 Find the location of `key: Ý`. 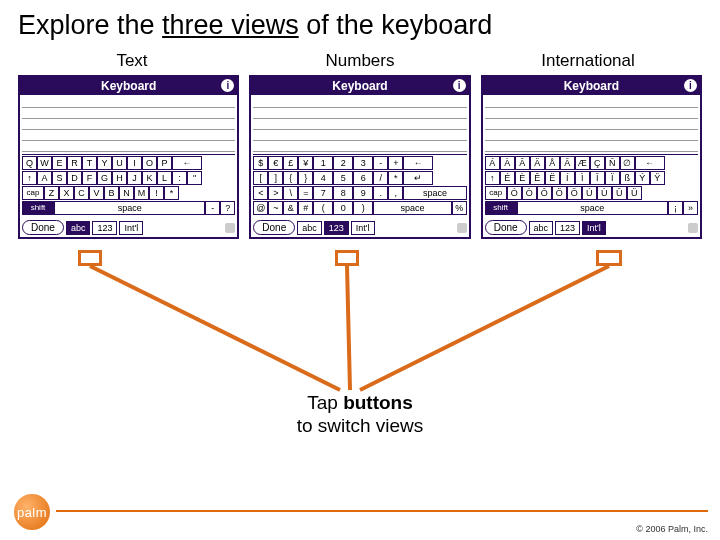

key: Ý is located at coordinates (642, 178).